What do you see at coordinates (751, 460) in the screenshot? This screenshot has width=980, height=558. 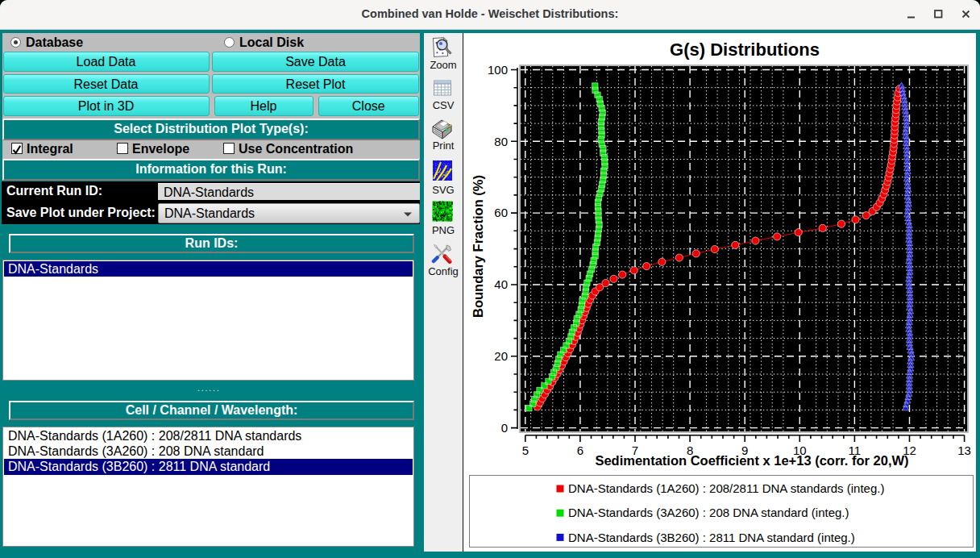 I see `svg-text:Sedimentation Coefficient x 1e: Sedimentation Coefficient x 1e+13 (corr.…` at bounding box center [751, 460].